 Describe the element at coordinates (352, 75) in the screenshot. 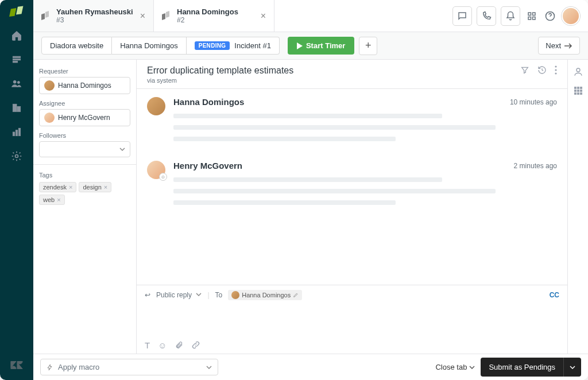

I see `ticket-header: Error duplicating template estimates via…` at that location.